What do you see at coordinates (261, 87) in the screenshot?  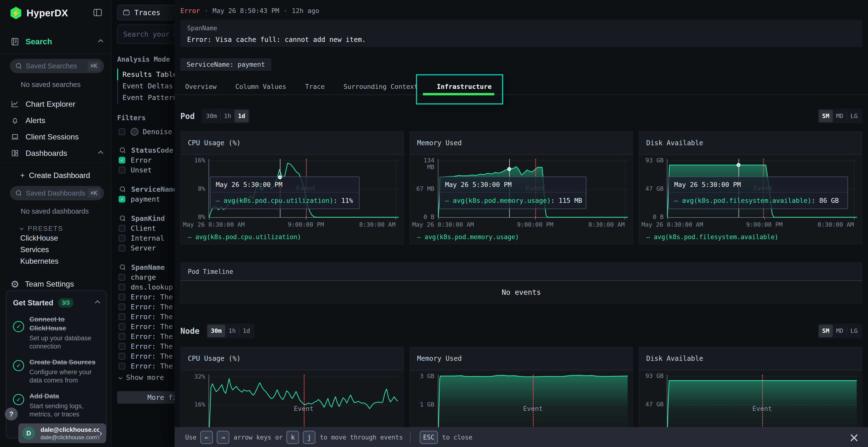 I see `tab-column-values: Column Values` at bounding box center [261, 87].